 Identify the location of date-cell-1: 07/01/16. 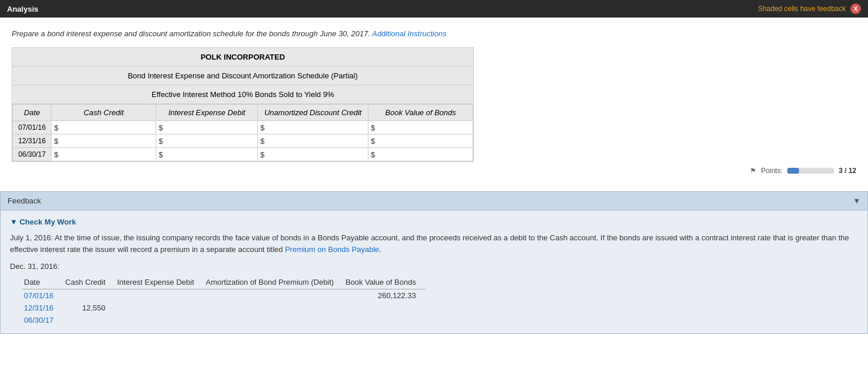
(32, 127).